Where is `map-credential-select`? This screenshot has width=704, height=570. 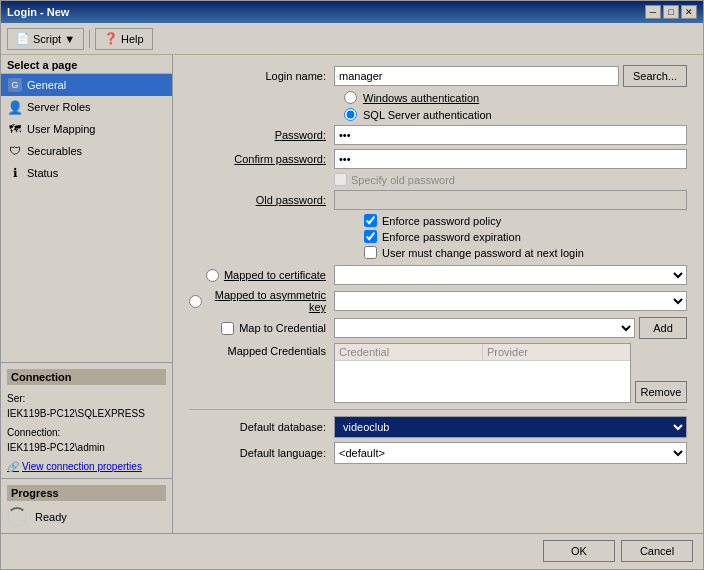
map-credential-select is located at coordinates (484, 328).